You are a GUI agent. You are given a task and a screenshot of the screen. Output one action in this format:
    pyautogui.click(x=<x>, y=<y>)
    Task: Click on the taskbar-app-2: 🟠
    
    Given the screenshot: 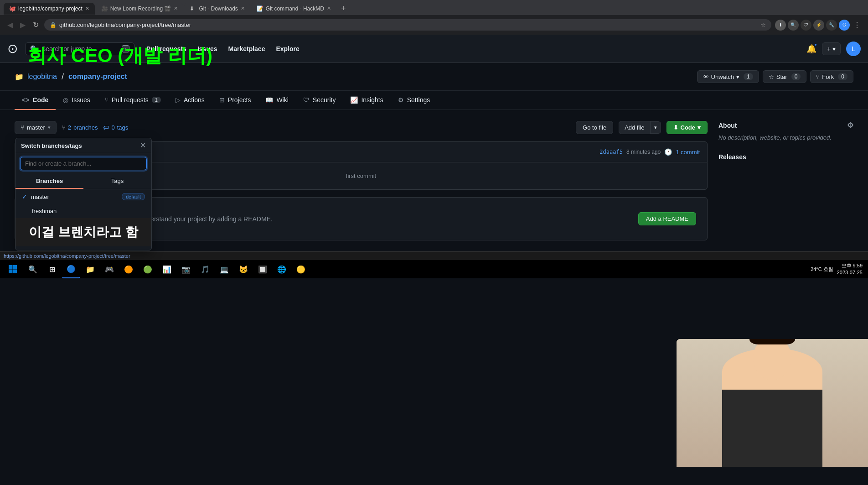 What is the action you would take?
    pyautogui.click(x=129, y=269)
    